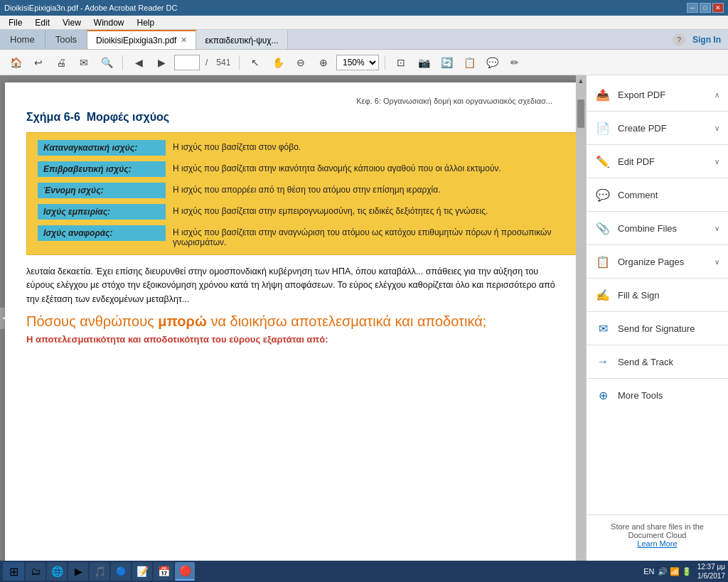 This screenshot has height=582, width=728. What do you see at coordinates (304, 148) in the screenshot?
I see `power-row-0: Καταναγκαστική ισχύς: Η ισχύς που βασίζε…` at bounding box center [304, 148].